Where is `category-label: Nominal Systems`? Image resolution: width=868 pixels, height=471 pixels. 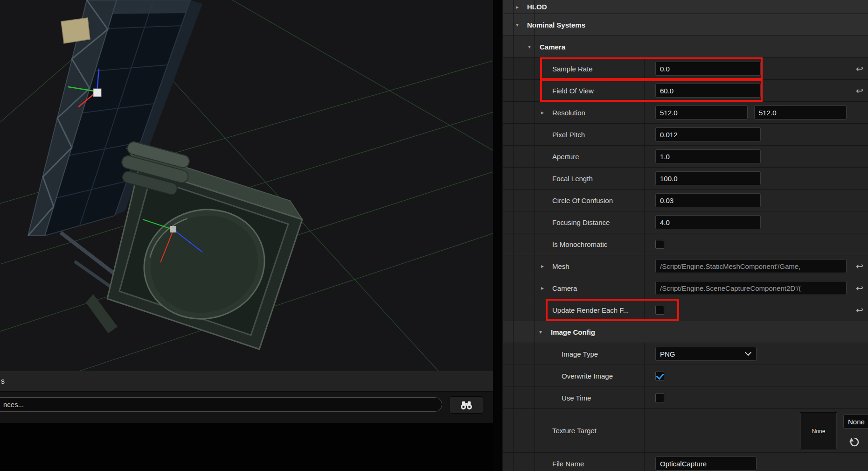
category-label: Nominal Systems is located at coordinates (556, 25).